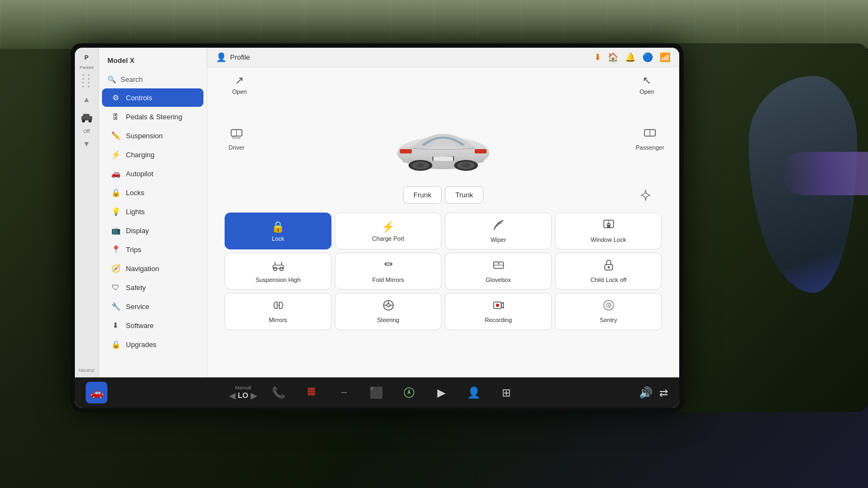 The width and height of the screenshot is (868, 488). I want to click on navigation-icon: 🧭, so click(116, 268).